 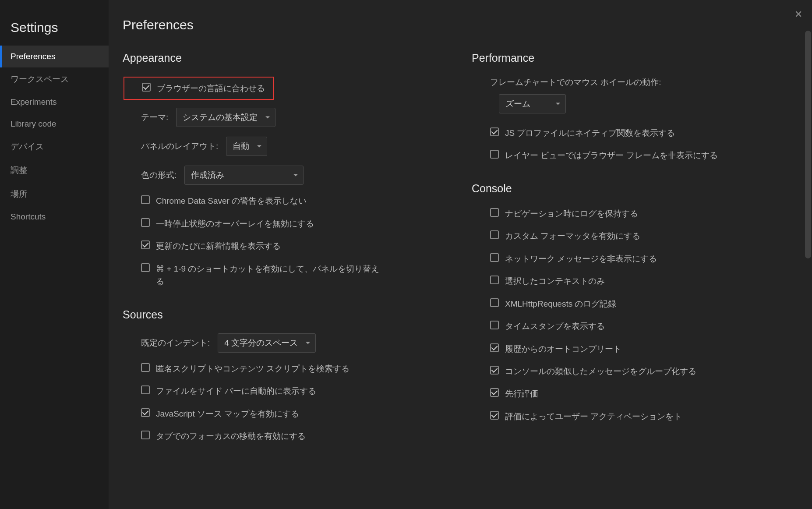 What do you see at coordinates (633, 304) in the screenshot?
I see `row-log-xhr: XMLHttpRequests のログ記録` at bounding box center [633, 304].